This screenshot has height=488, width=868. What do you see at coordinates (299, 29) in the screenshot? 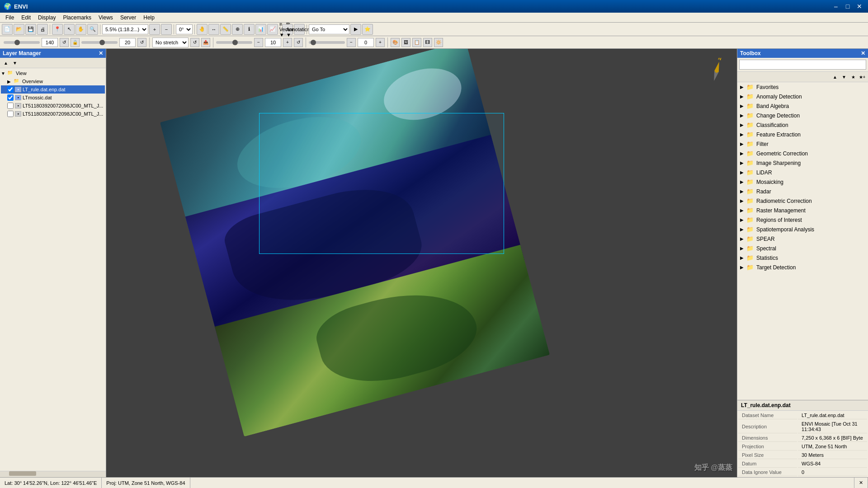
I see `annotations-button: ✏ Annotations ▼` at bounding box center [299, 29].